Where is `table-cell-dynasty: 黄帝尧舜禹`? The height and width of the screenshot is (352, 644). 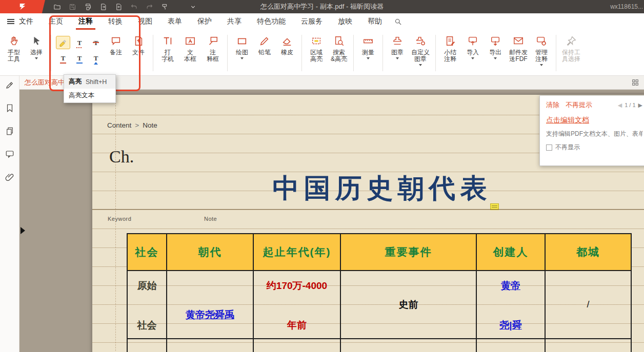
table-cell-dynasty: 黄帝尧舜禹 is located at coordinates (210, 305).